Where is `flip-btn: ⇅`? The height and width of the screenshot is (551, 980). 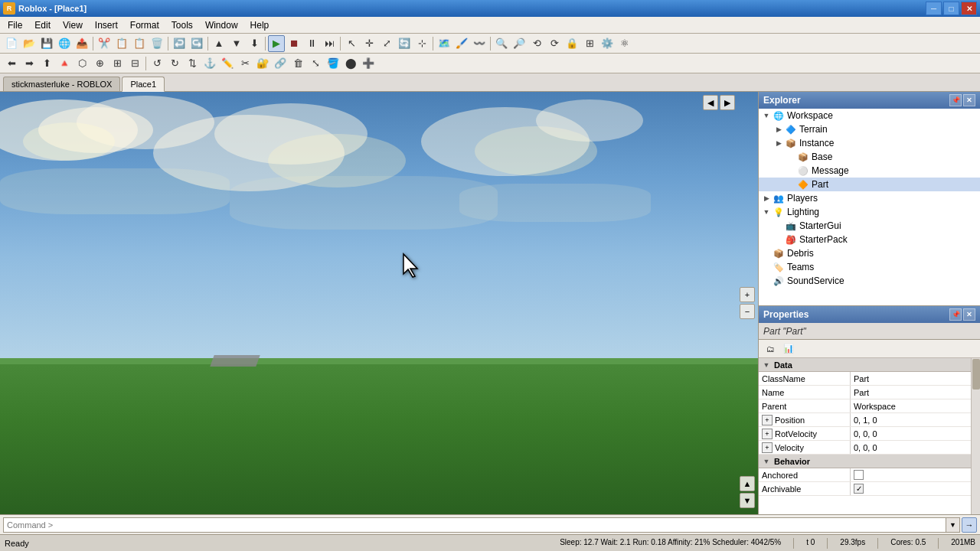 flip-btn: ⇅ is located at coordinates (192, 64).